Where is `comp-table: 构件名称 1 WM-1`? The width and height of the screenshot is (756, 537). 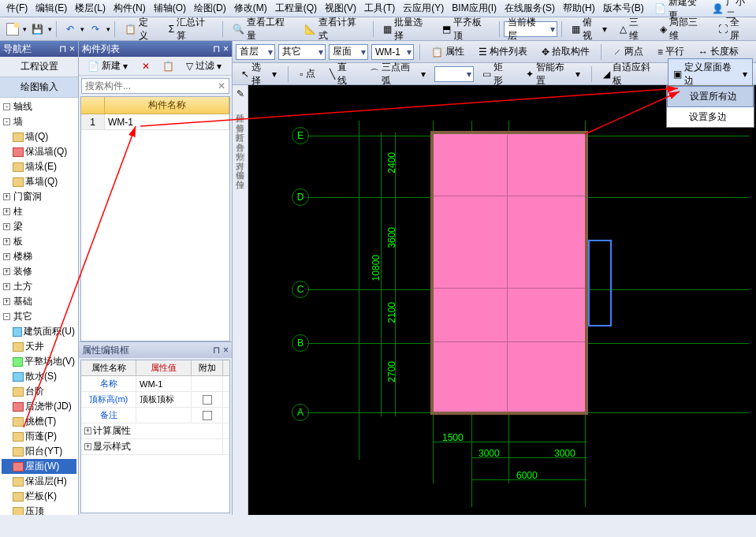
comp-table: 构件名称 1 WM-1 is located at coordinates (155, 219).